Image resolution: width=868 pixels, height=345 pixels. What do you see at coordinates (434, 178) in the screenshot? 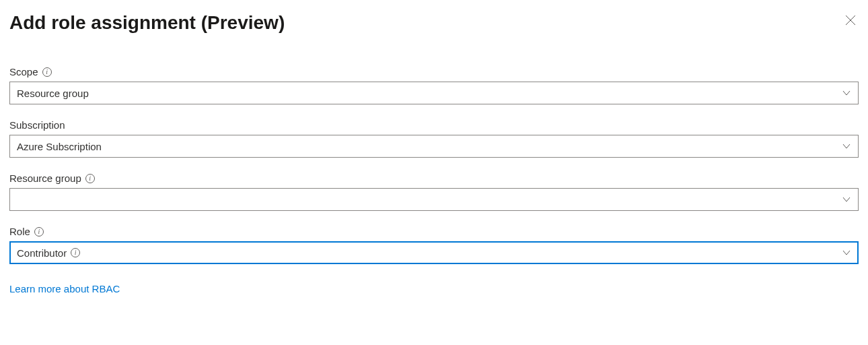
I see `resource-group-label-row: Resource group i` at bounding box center [434, 178].